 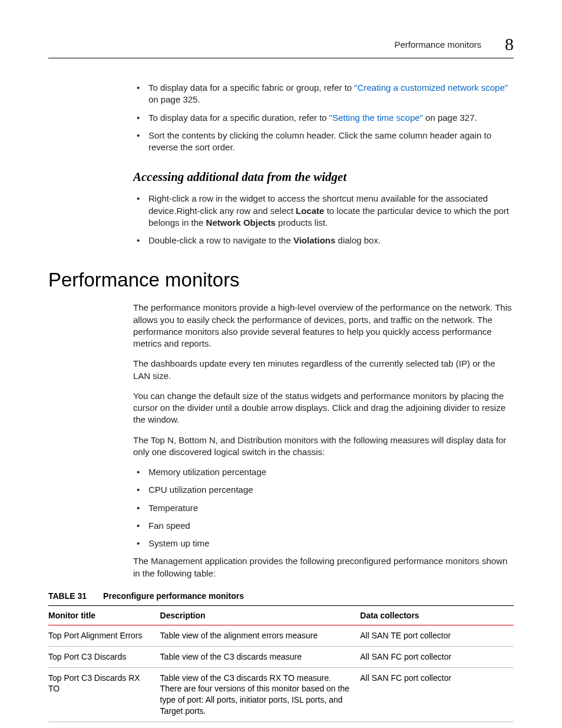 What do you see at coordinates (260, 615) in the screenshot?
I see `col-description: Description` at bounding box center [260, 615].